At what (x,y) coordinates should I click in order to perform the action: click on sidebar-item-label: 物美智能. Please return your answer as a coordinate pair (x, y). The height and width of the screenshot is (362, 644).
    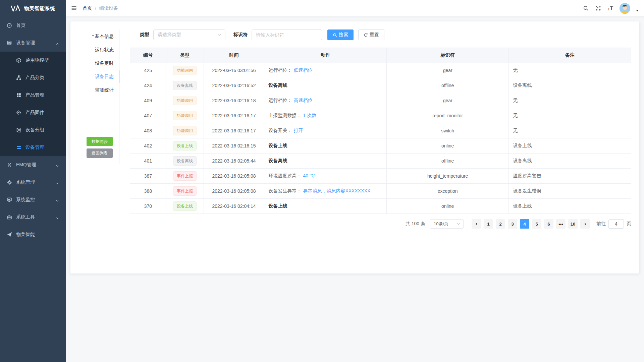
    Looking at the image, I should click on (40, 235).